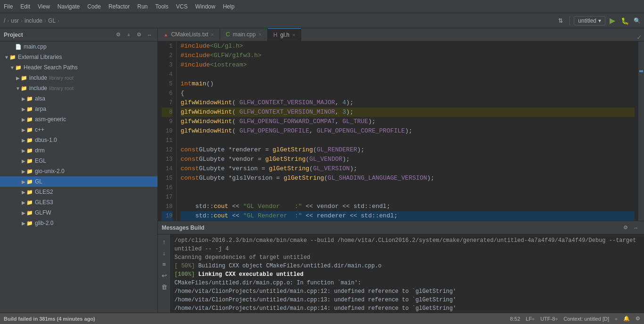  What do you see at coordinates (79, 202) in the screenshot?
I see `tree-item-gles3: ▶ 📁 GLES3` at bounding box center [79, 202].